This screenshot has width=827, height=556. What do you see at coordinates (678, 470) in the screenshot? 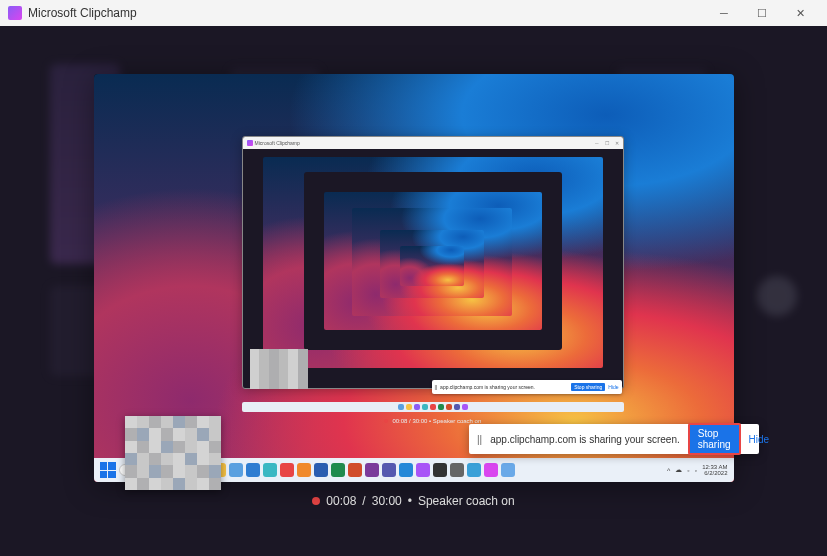
I see `tray-cloud-icon: ☁` at bounding box center [678, 470].